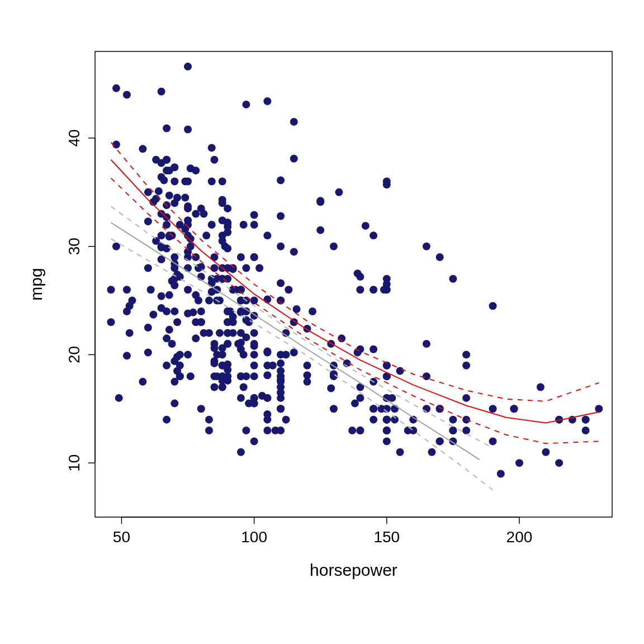 This screenshot has width=644, height=644. I want to click on x-ticks, so click(320, 520).